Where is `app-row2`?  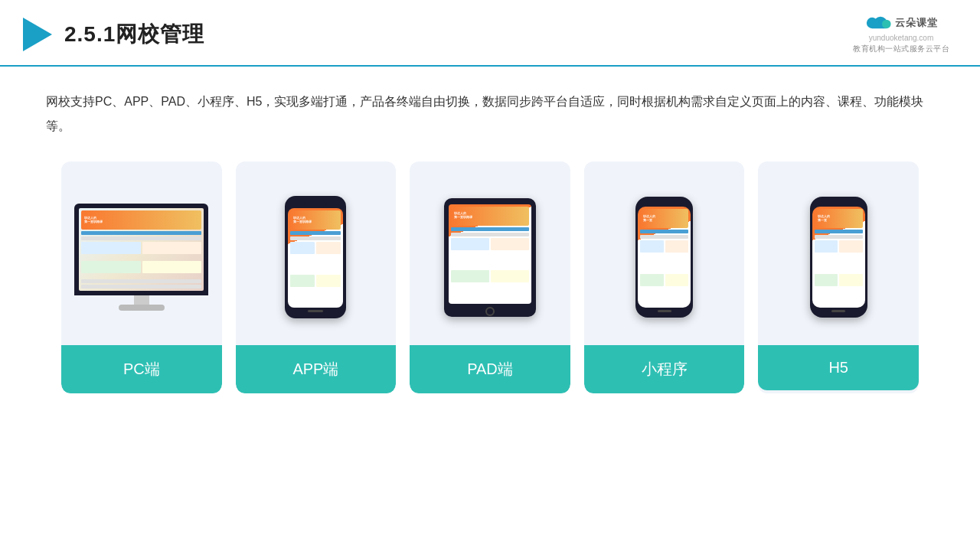 app-row2 is located at coordinates (315, 239).